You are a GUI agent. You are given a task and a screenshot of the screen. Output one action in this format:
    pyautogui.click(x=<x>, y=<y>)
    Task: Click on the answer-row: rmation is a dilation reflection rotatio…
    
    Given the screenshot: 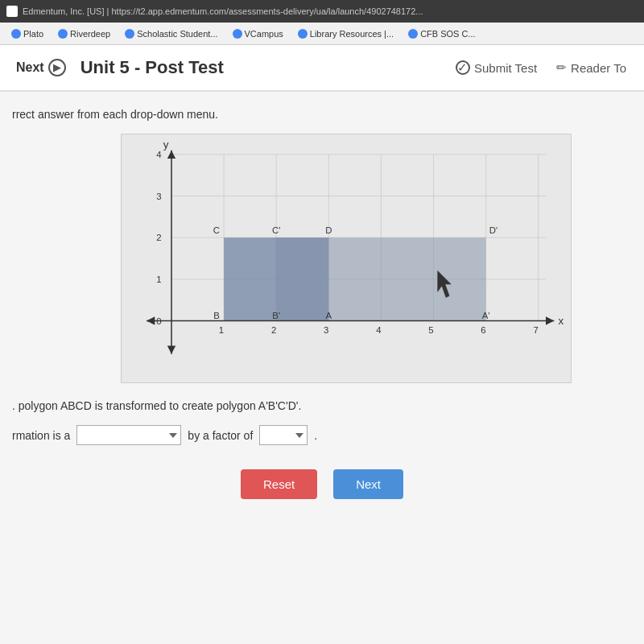 What is the action you would take?
    pyautogui.click(x=322, y=435)
    